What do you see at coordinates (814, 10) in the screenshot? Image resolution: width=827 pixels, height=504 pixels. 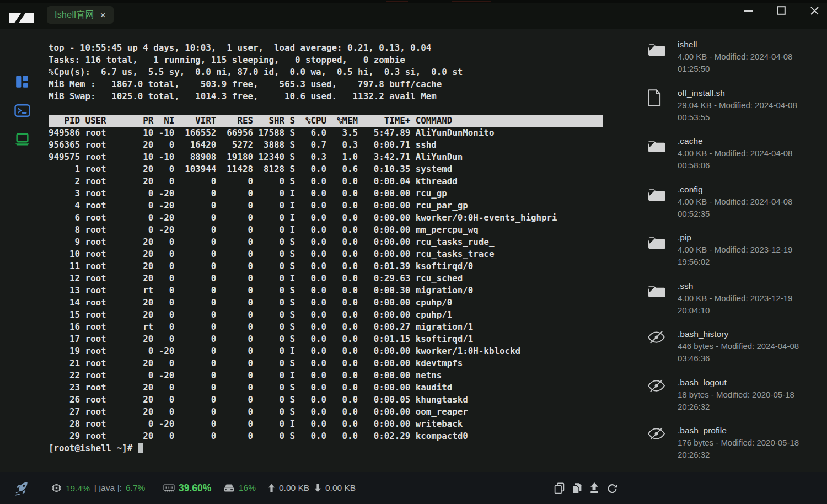 I see `close-button` at bounding box center [814, 10].